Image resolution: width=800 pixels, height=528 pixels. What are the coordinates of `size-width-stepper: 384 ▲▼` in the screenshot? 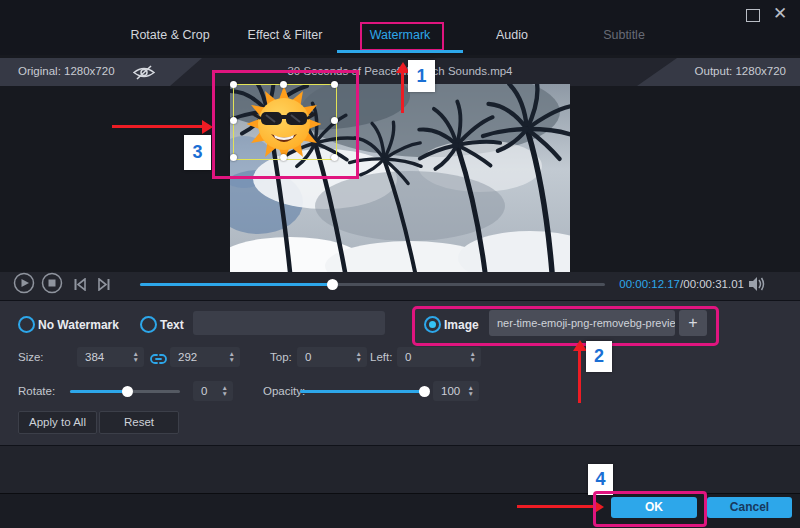 It's located at (110, 357).